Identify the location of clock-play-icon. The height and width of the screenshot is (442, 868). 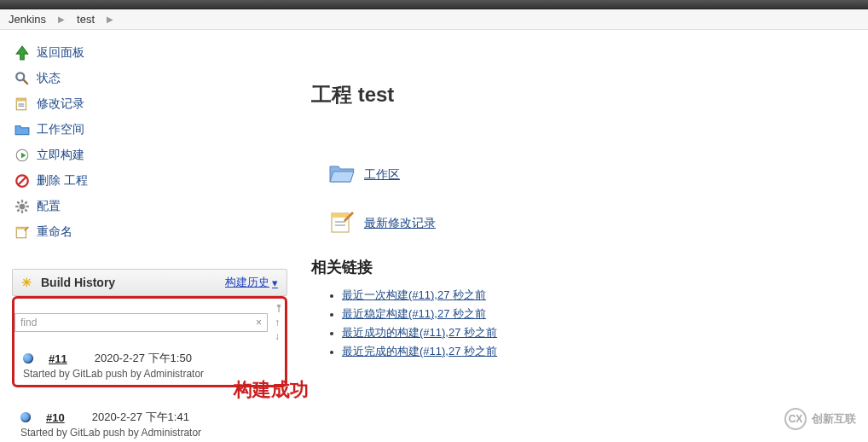
(22, 155).